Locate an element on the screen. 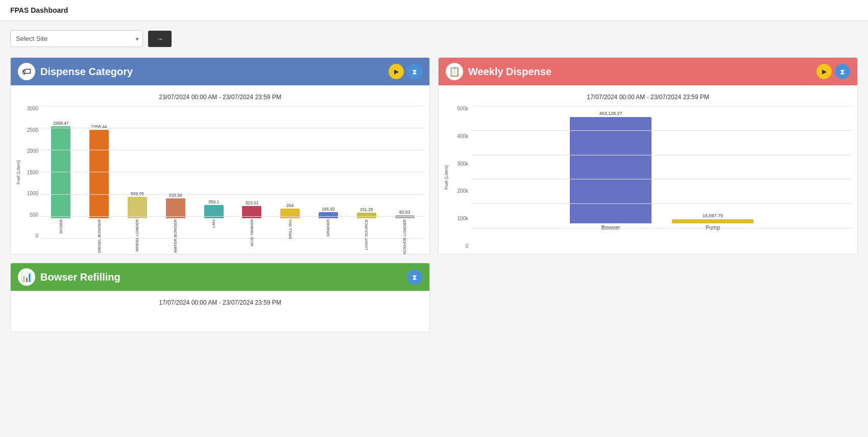 This screenshot has width=868, height=437. dispense-bar-label: WATER BOWSER is located at coordinates (176, 236).